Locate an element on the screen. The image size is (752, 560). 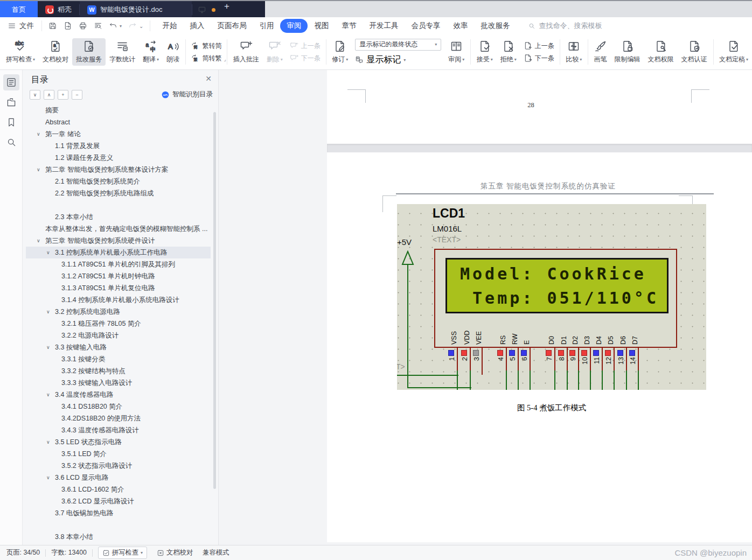
toc-item: 3.4.3 温度传感器电路设计 is located at coordinates (119, 430).